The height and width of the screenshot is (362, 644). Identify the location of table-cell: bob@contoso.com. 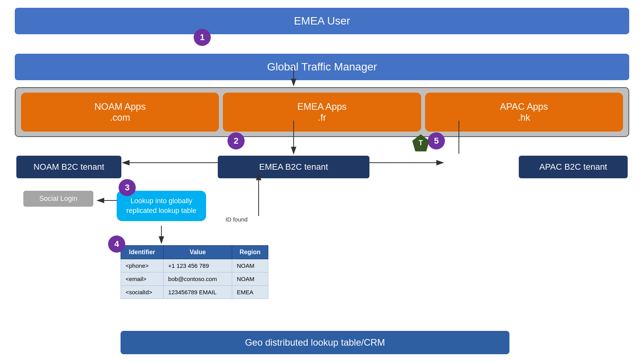
(198, 279).